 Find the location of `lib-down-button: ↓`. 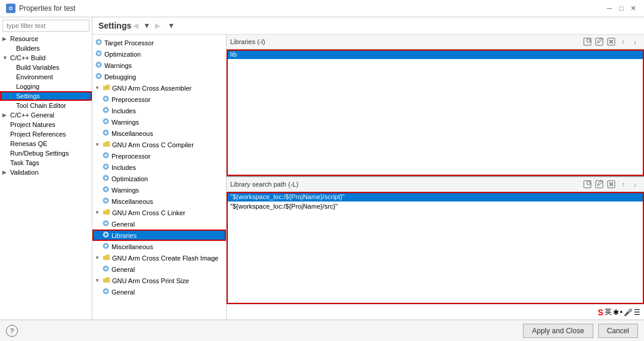

lib-down-button: ↓ is located at coordinates (635, 42).